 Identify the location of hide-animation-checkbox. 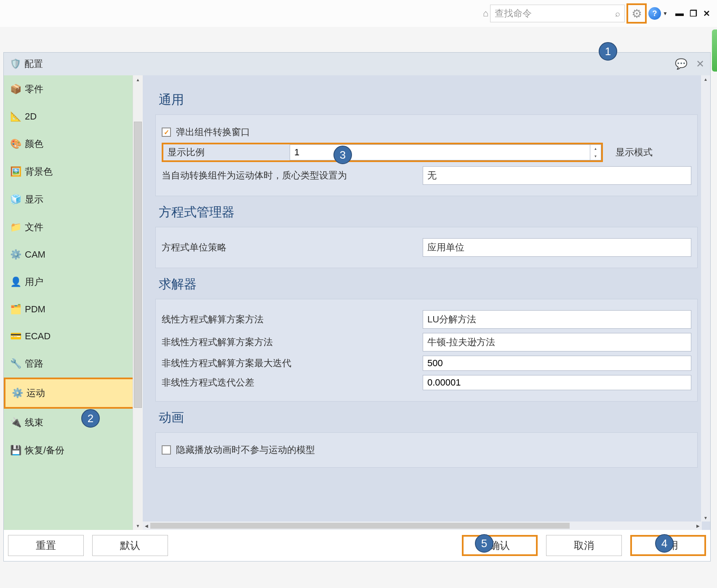
(166, 450).